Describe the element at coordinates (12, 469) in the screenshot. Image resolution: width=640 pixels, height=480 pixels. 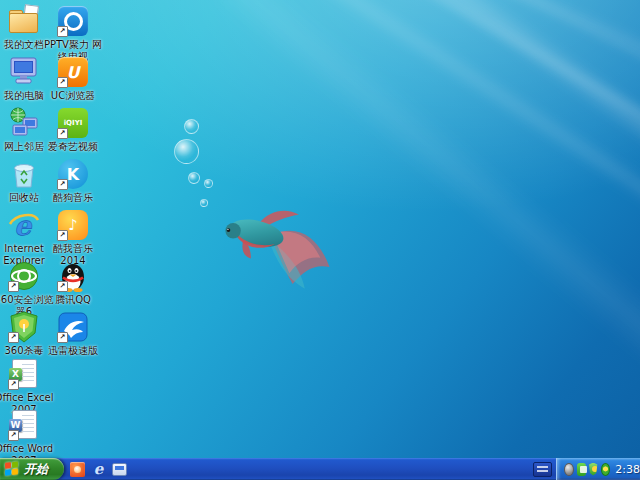
I see `windows-logo-icon` at that location.